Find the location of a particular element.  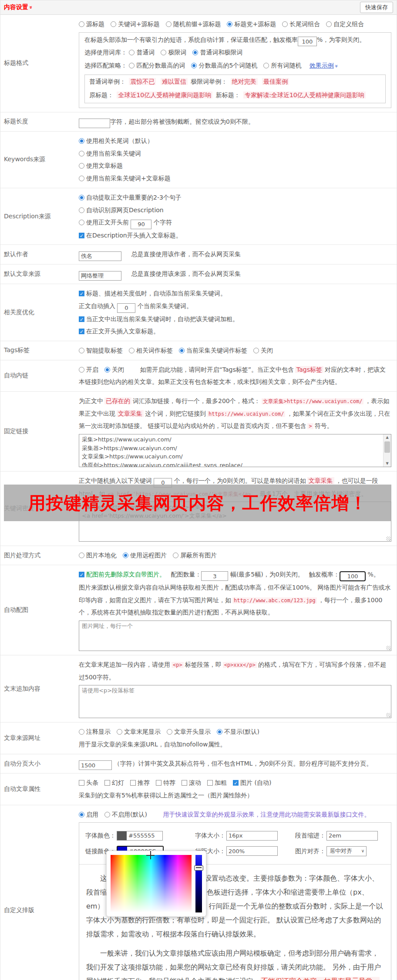

radio-option: 屏蔽所有图片 is located at coordinates (195, 555).